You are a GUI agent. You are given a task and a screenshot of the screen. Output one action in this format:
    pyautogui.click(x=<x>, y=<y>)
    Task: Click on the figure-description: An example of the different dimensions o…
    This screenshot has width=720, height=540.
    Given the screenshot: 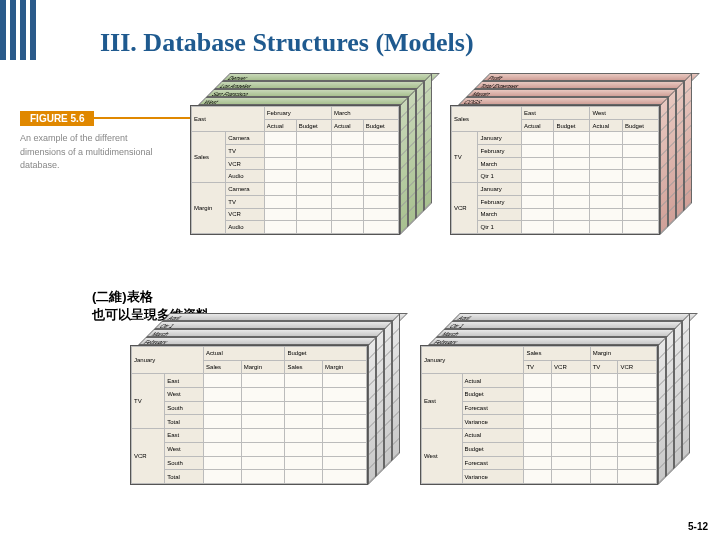 What is the action you would take?
    pyautogui.click(x=95, y=152)
    